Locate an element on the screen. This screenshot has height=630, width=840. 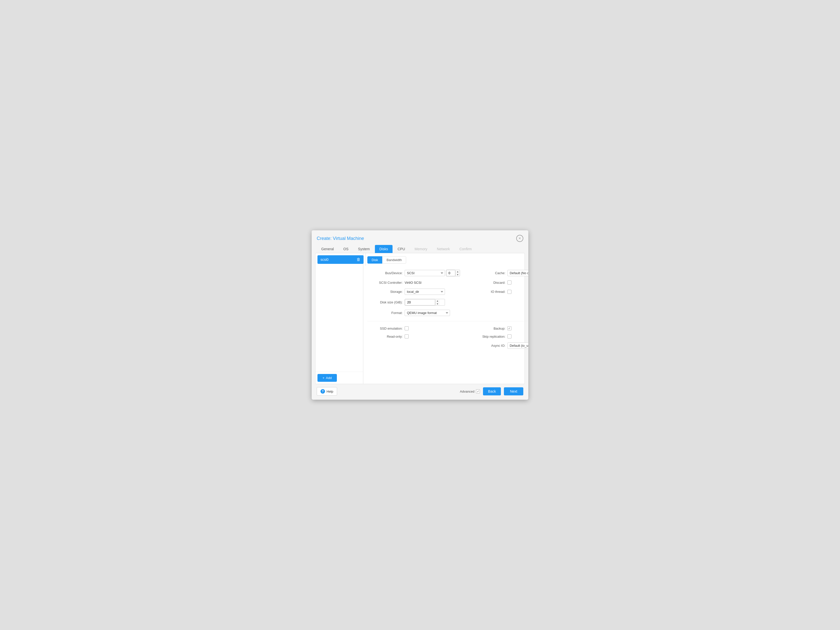
format-control: QEMU image format raw vmdk is located at coordinates (428, 313).